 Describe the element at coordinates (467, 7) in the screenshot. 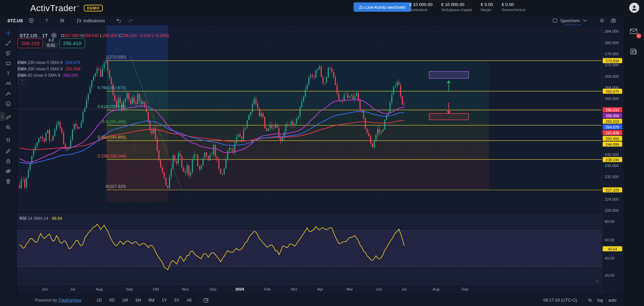

I see `account-stats: € 10 000.00Kontostand€ 10 000.00Verfügba…` at that location.